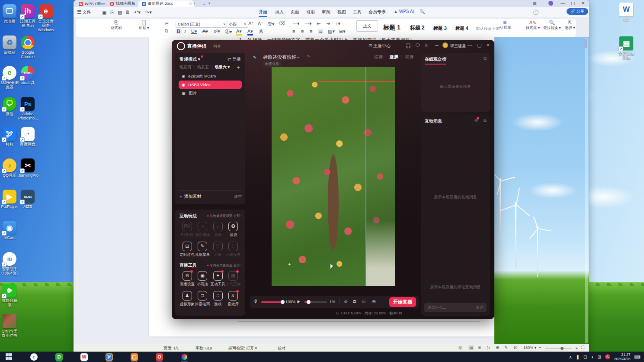 The width and height of the screenshot is (644, 362). I want to click on app-title-bar: 直播伴侣 抖音 ⊡ 主播中心 🎧 🗩 ⍰ ☰ 研王建圣 — ▢ ✕, so click(333, 45).